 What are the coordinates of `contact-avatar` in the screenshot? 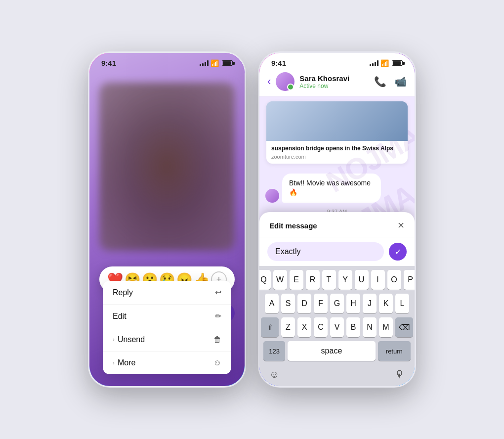 It's located at (285, 82).